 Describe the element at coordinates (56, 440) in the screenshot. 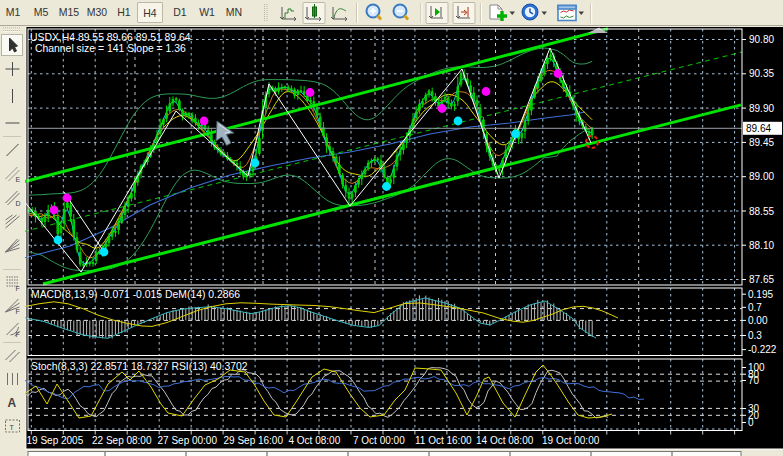

I see `svg-text: 19 Sep 2005` at that location.